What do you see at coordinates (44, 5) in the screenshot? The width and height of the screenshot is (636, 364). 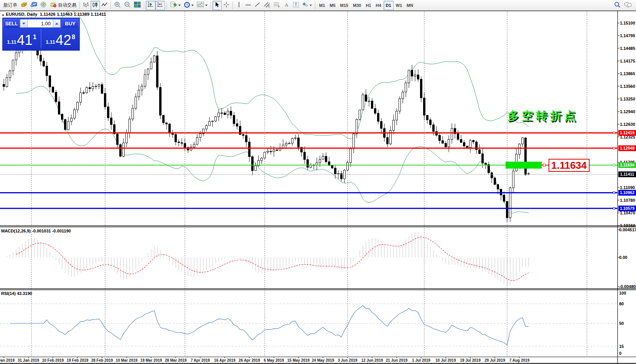 I see `signals-button` at bounding box center [44, 5].